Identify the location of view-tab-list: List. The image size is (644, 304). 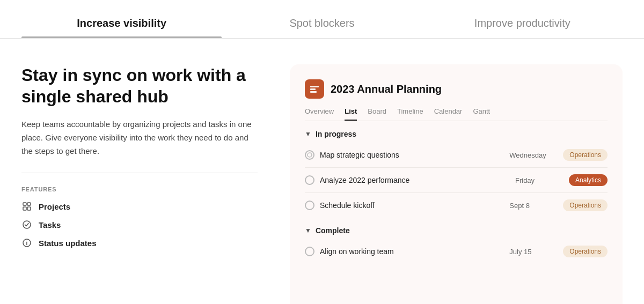
(351, 114).